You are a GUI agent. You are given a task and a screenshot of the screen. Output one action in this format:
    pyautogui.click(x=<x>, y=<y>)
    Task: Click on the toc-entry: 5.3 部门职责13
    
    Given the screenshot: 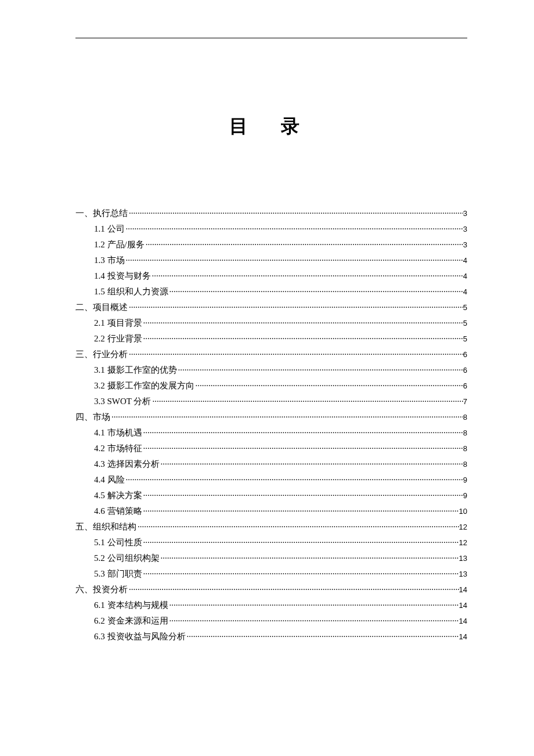 What is the action you would take?
    pyautogui.click(x=272, y=574)
    